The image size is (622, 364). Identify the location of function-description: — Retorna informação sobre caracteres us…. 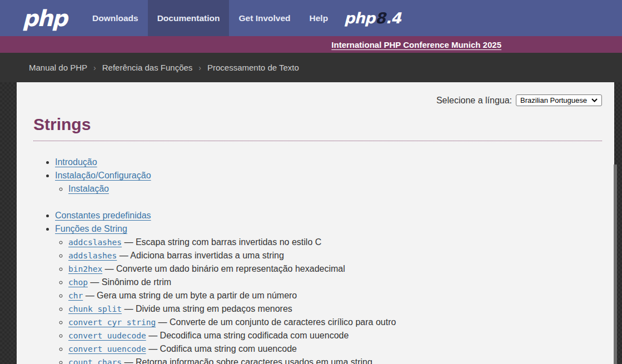
(247, 361).